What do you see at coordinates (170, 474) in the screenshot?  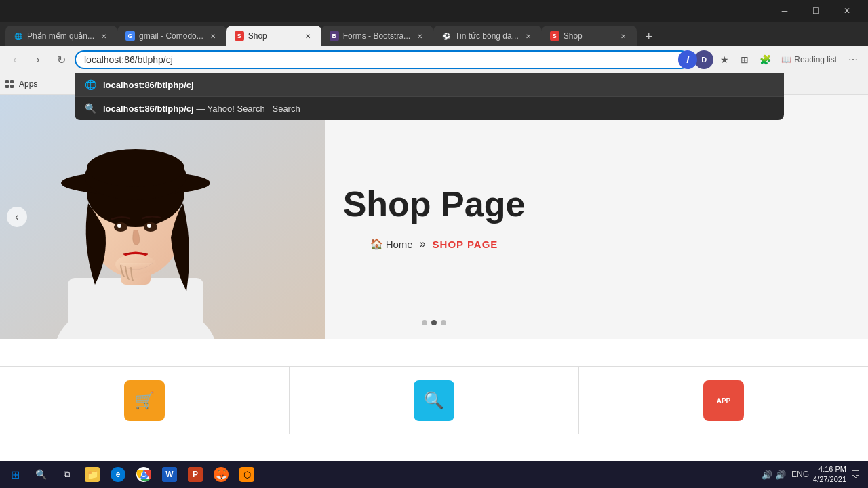 I see `taskbar-word: W` at bounding box center [170, 474].